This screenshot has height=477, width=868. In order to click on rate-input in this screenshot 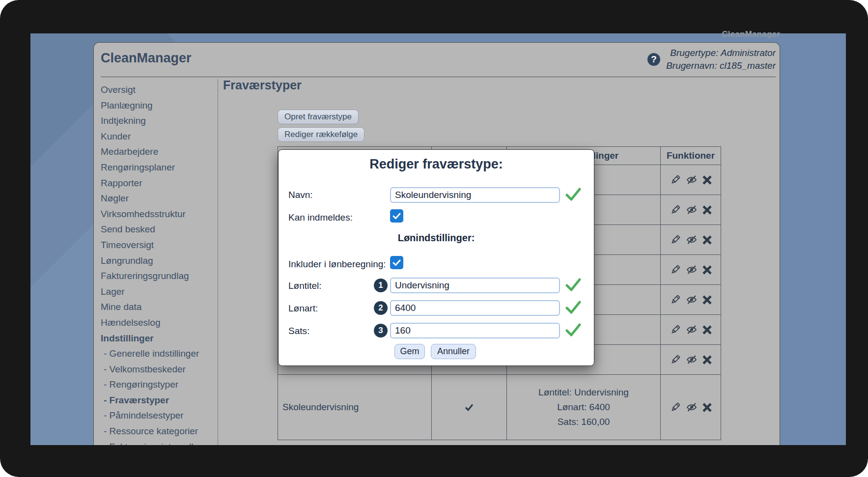, I will do `click(475, 331)`.